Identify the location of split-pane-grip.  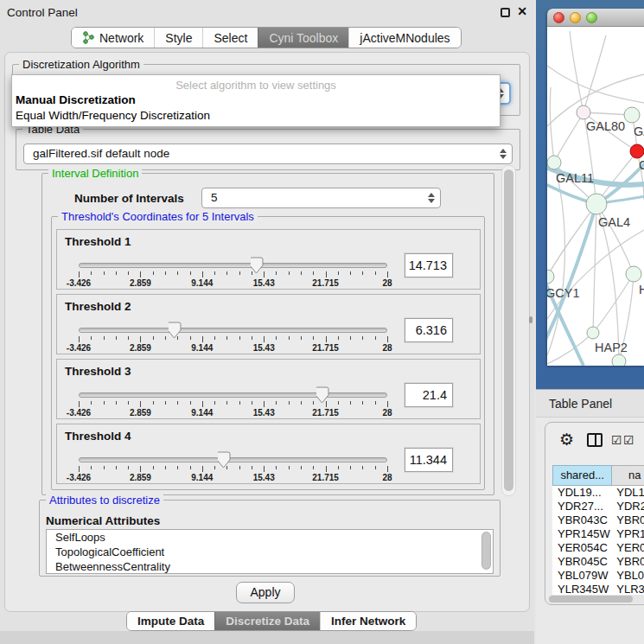
(531, 320).